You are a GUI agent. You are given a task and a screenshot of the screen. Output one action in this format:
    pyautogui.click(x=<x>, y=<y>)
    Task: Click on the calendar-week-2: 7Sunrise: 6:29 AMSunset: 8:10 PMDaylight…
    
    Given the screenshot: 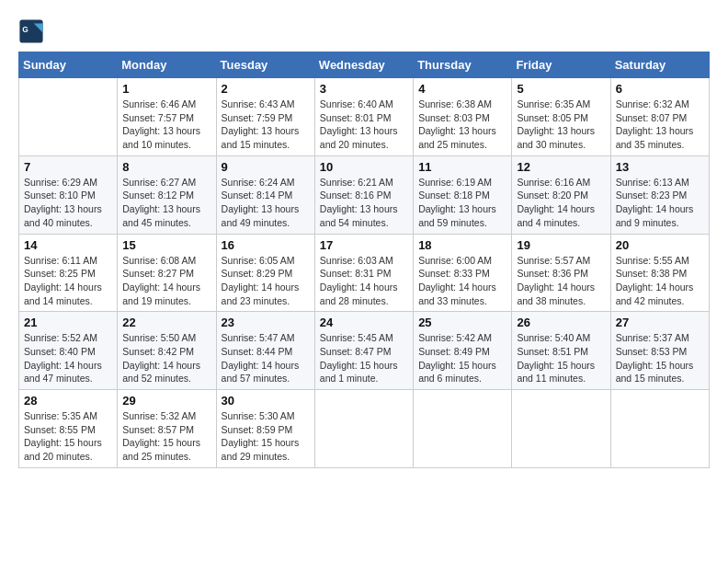 What is the action you would take?
    pyautogui.click(x=364, y=195)
    